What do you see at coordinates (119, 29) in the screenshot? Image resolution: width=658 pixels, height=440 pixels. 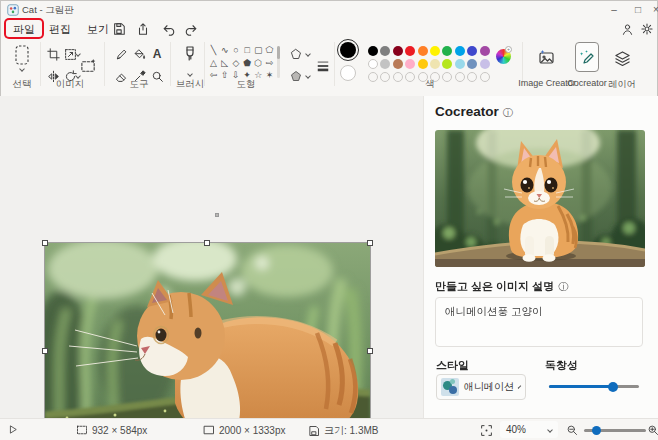 I see `save-icon` at bounding box center [119, 29].